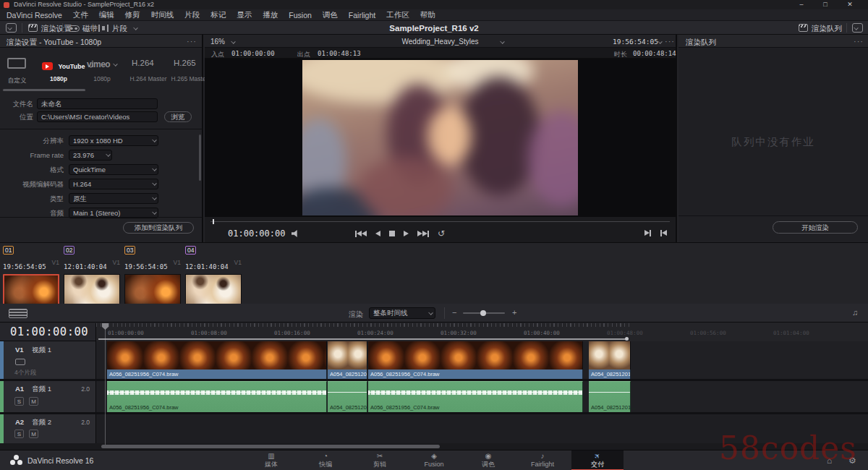  What do you see at coordinates (454, 312) in the screenshot?
I see `zoom-out-button: −` at bounding box center [454, 312].